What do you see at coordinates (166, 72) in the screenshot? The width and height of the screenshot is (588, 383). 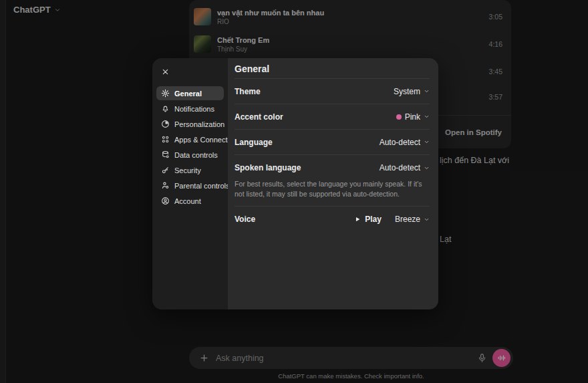 I see `close-icon` at bounding box center [166, 72].